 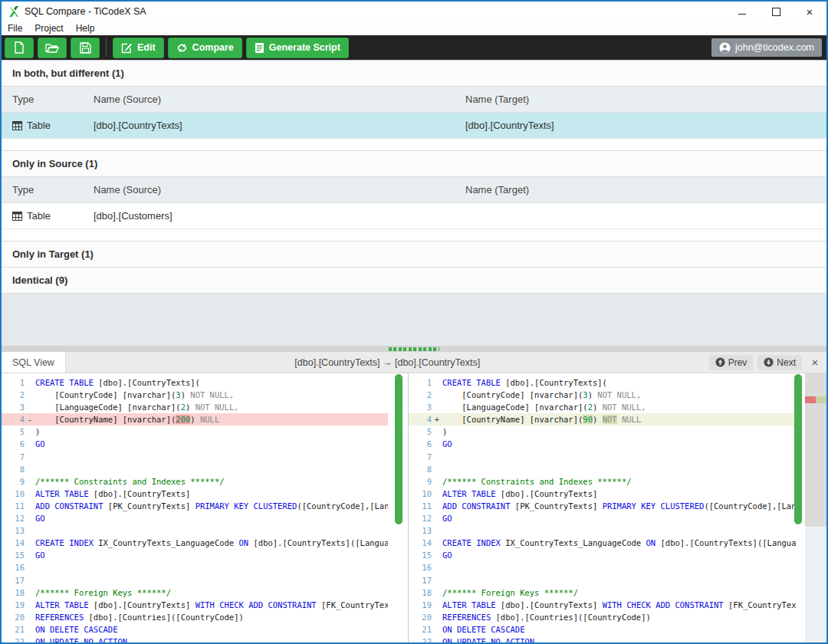 I want to click on code-line: 5), so click(x=603, y=432).